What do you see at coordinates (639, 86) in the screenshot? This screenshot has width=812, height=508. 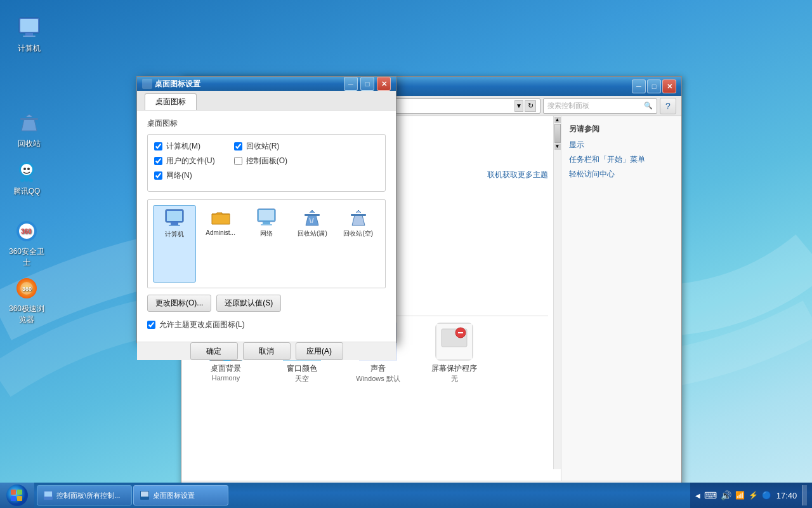 I see `cp-minimize-button: ─` at bounding box center [639, 86].